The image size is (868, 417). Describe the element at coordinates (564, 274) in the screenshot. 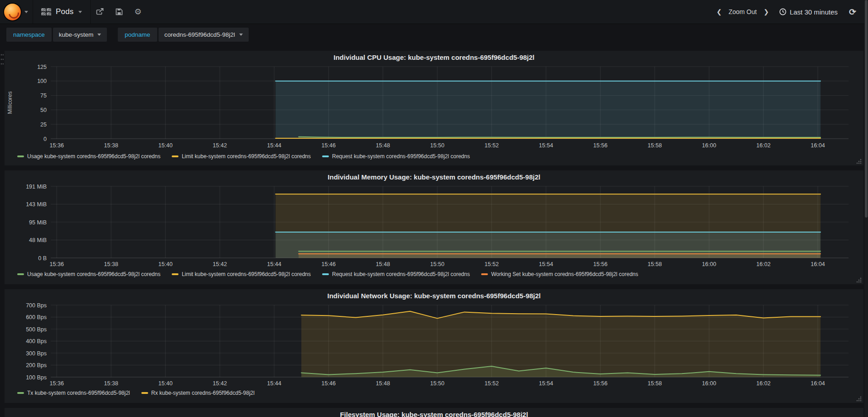

I see `legend-label: Working Set kube-system coredns-695f96dc…` at that location.